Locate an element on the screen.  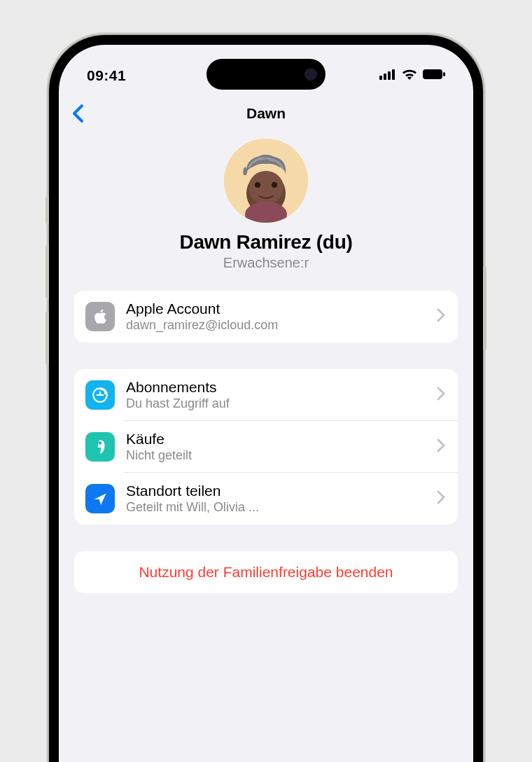
back-button is located at coordinates (78, 113).